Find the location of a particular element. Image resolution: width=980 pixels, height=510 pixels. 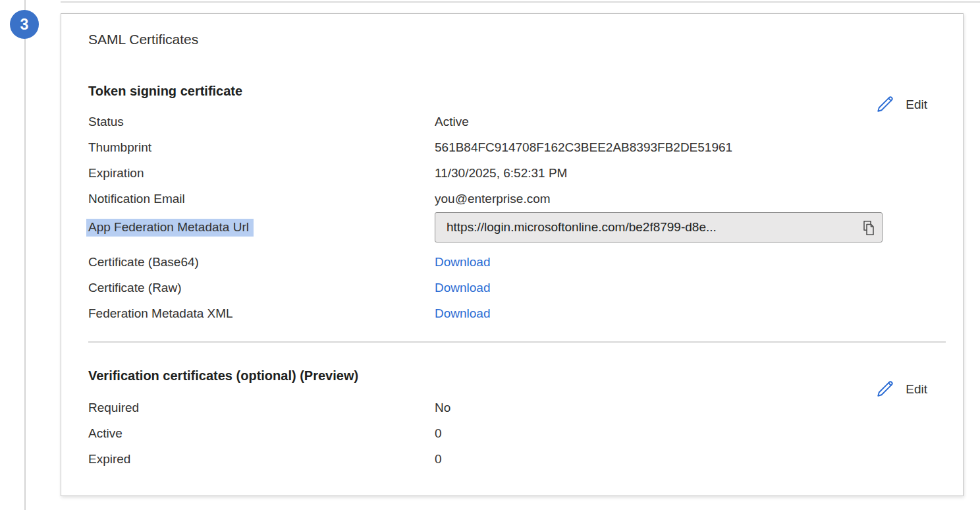

previous-card-bottom-border is located at coordinates (520, 2).